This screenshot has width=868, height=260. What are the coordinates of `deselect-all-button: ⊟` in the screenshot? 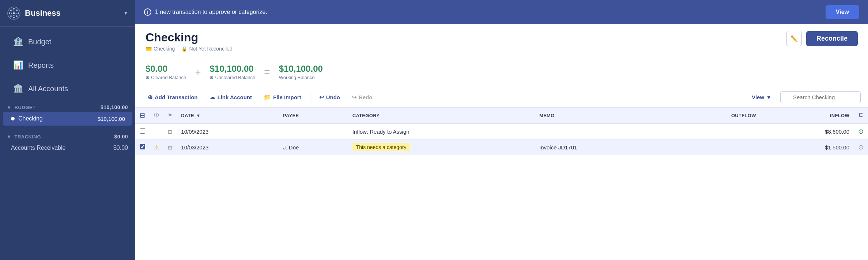 It's located at (143, 115).